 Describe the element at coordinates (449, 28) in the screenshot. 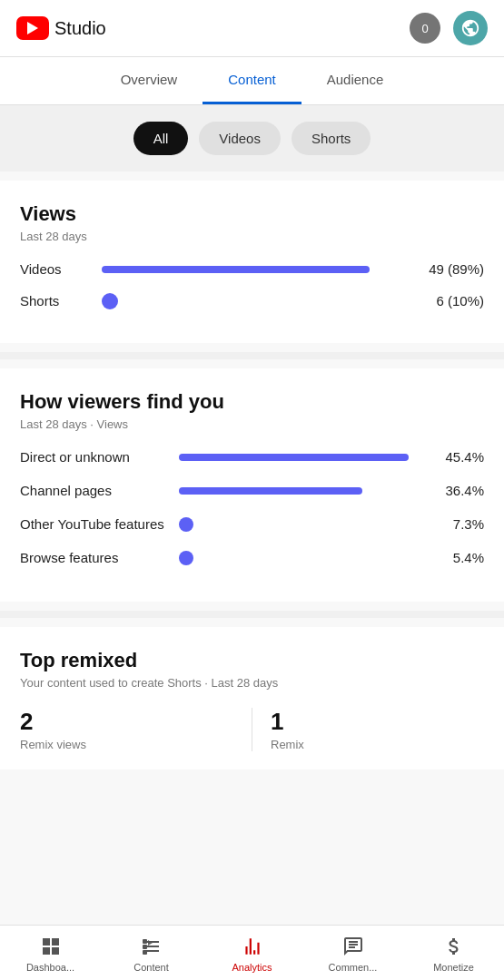

I see `header-actions: 0` at that location.